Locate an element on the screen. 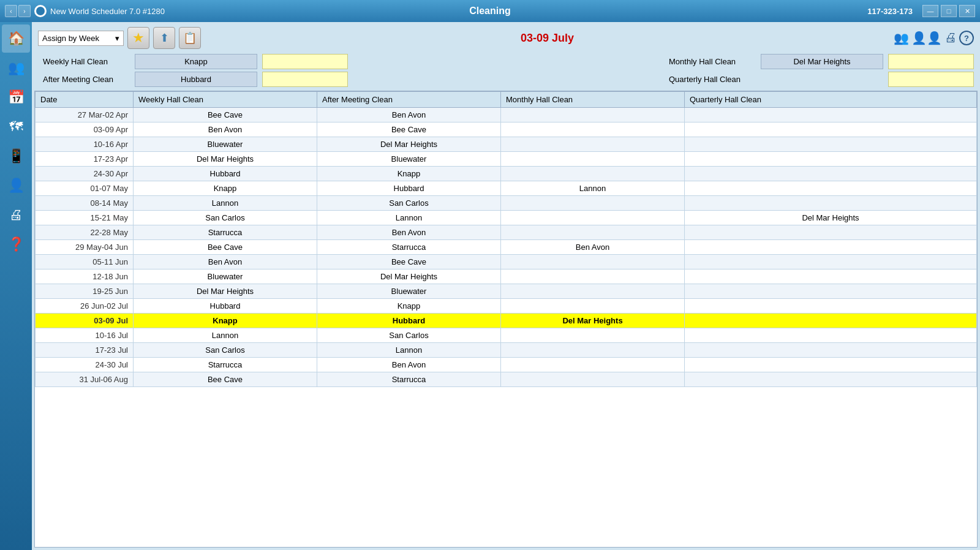  titlebar-center-title: Cleaning is located at coordinates (490, 11).